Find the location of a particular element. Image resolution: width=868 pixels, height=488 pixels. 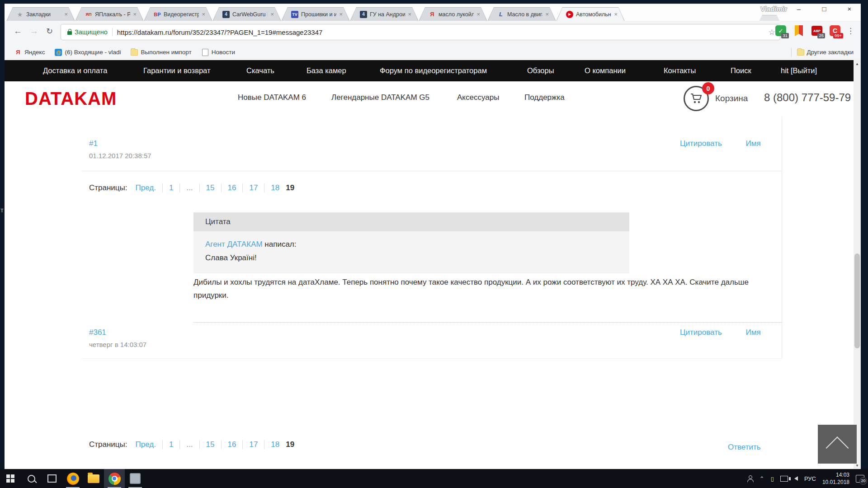

tab-carwebguru: 4 CarWebGuru Lau × is located at coordinates (247, 14).